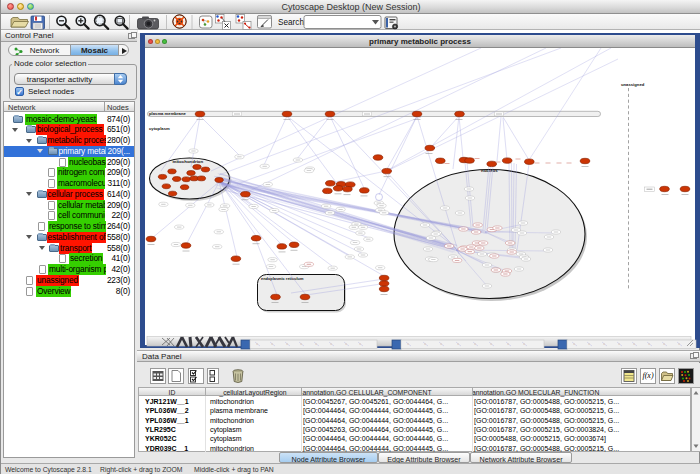 The image size is (700, 474). I want to click on svg-text: unassigned, so click(633, 84).